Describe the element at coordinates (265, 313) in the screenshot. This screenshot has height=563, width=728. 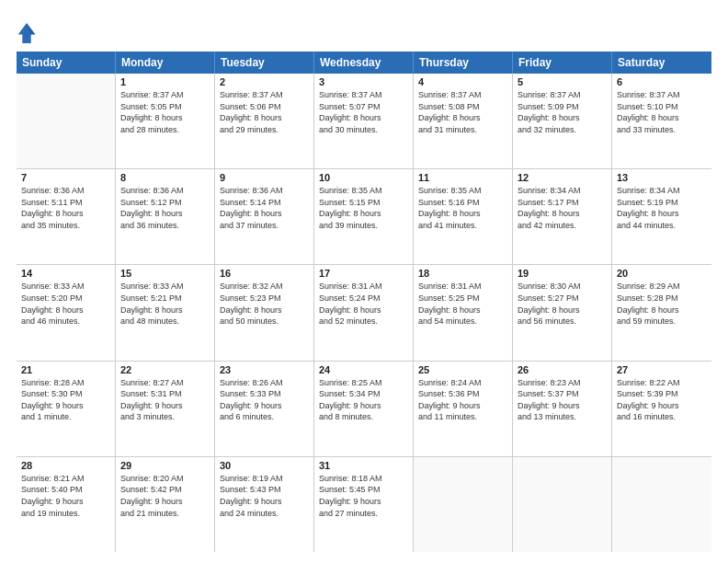
I see `calendar-cell: 16Sunrise: 8:32 AM Sunset: 5:23 PM Dayli…` at that location.